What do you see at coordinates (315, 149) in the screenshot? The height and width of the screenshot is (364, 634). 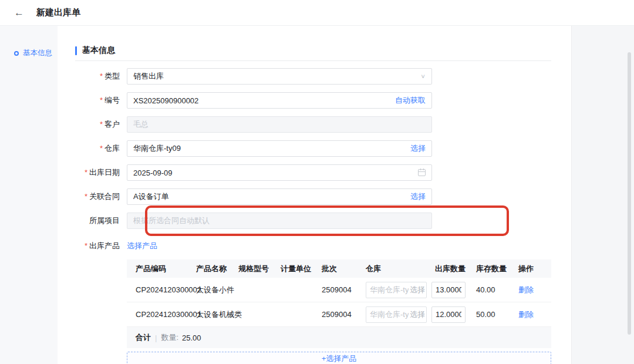 I see `form-row-warehouse: *仓库 华南仓库-ty09 选择` at bounding box center [315, 149].